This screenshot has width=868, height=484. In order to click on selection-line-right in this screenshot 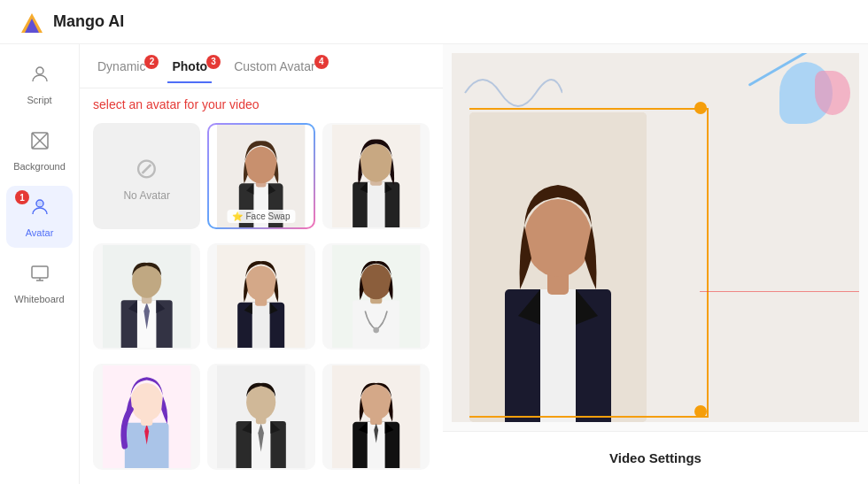, I will do `click(708, 263)`.